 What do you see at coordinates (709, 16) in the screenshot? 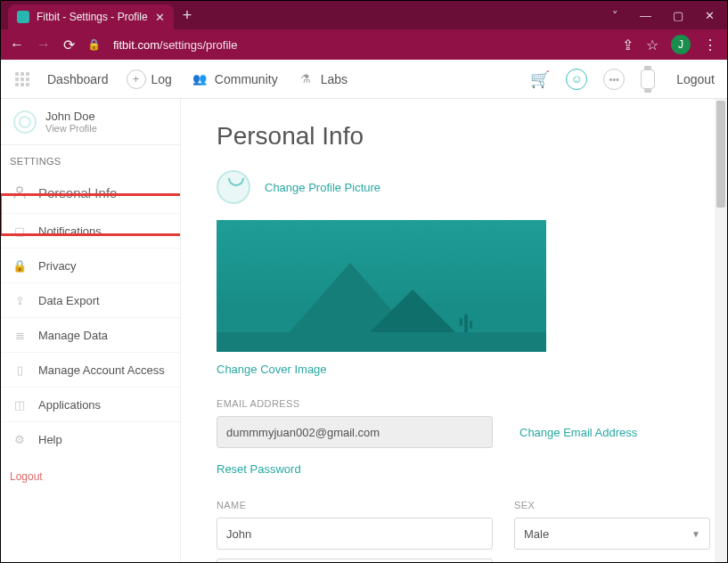
I see `window-close-icon: ✕` at bounding box center [709, 16].